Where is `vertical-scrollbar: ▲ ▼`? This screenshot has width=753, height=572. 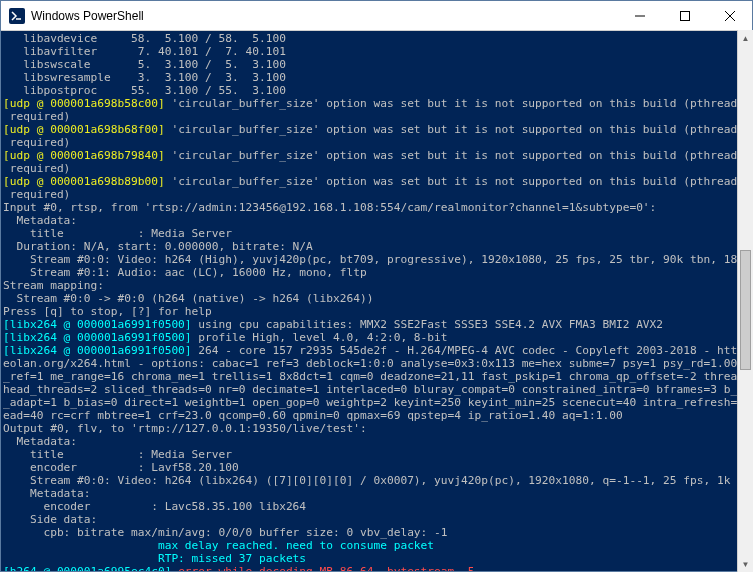
vertical-scrollbar: ▲ ▼ is located at coordinates (745, 301).